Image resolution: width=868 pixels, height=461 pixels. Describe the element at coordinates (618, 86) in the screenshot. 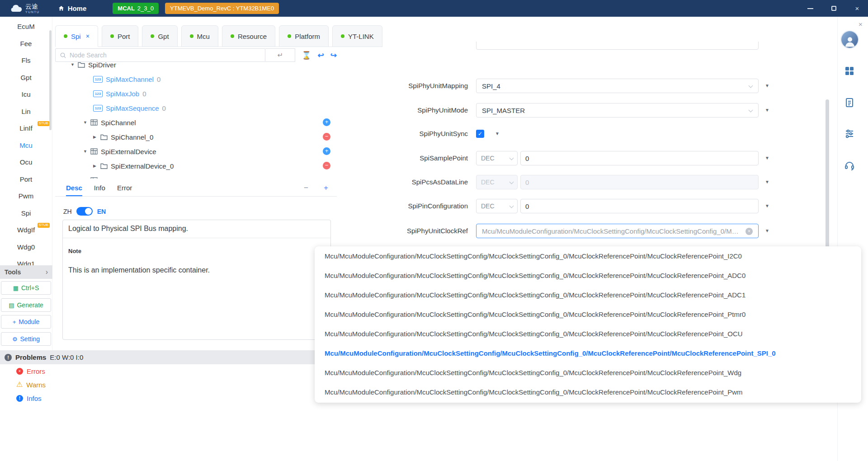

I see `spiphyunitmapping-select: SPI_4` at that location.